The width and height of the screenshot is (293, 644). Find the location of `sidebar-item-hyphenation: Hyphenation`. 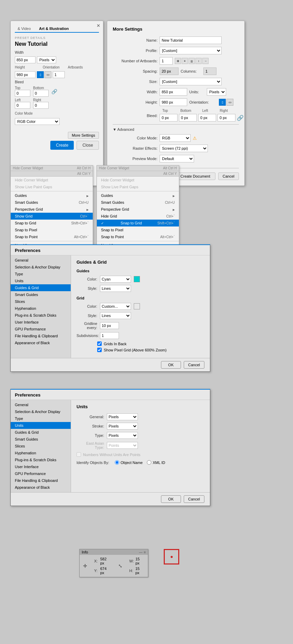

sidebar-item-hyphenation: Hyphenation is located at coordinates (41, 308).